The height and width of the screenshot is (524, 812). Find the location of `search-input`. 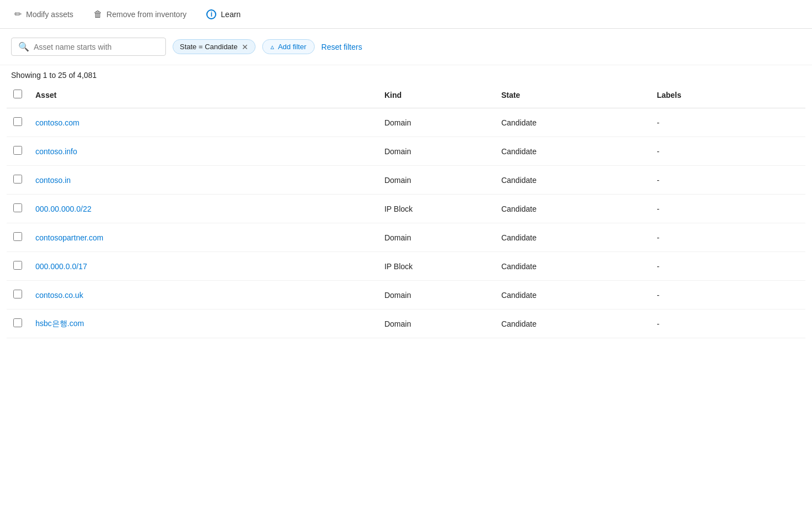

search-input is located at coordinates (96, 47).